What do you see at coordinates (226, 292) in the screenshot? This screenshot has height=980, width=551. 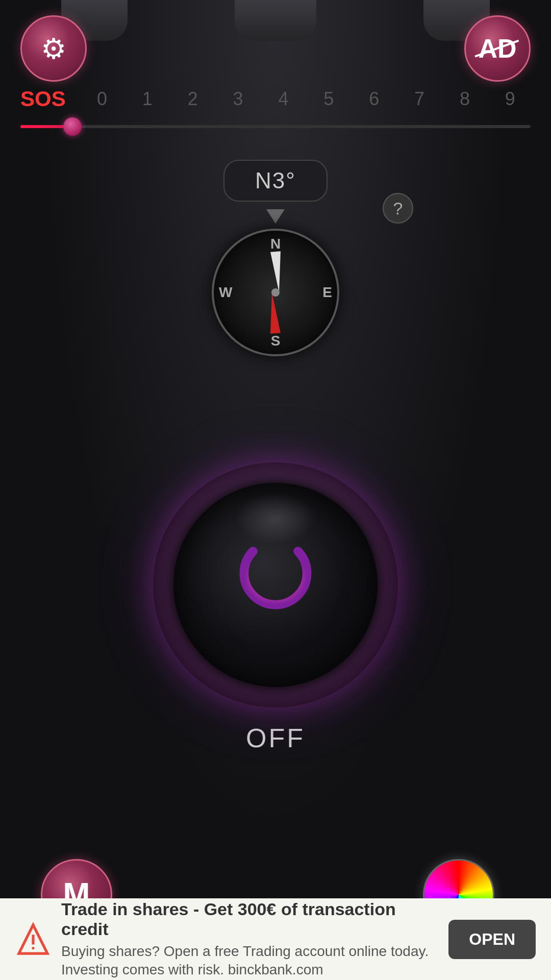 I see `compass-west-label: W` at bounding box center [226, 292].